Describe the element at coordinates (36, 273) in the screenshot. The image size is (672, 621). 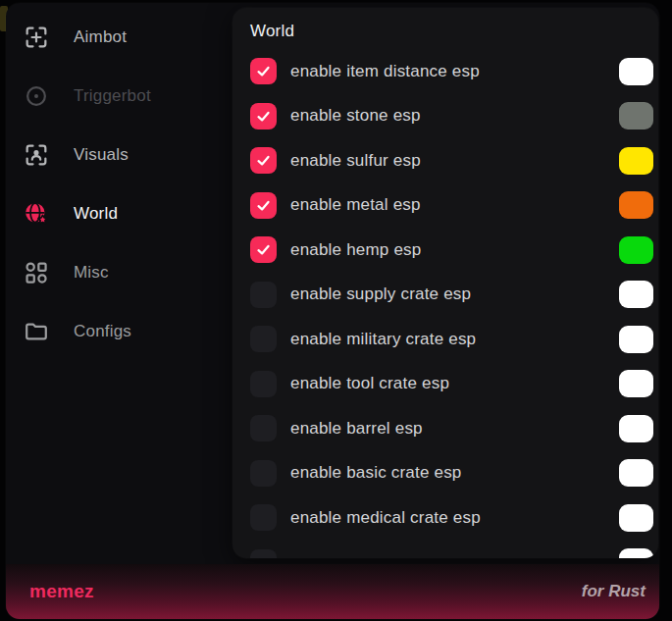
I see `misc-icon` at that location.